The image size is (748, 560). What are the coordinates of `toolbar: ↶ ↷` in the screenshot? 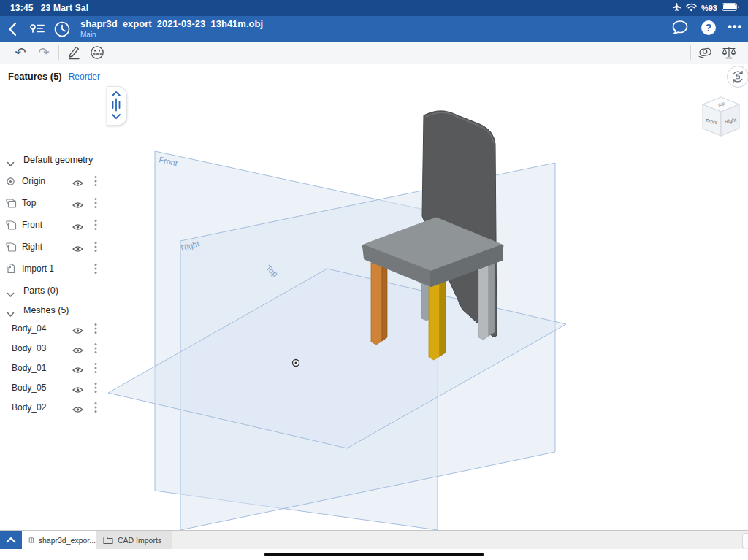 It's located at (374, 53).